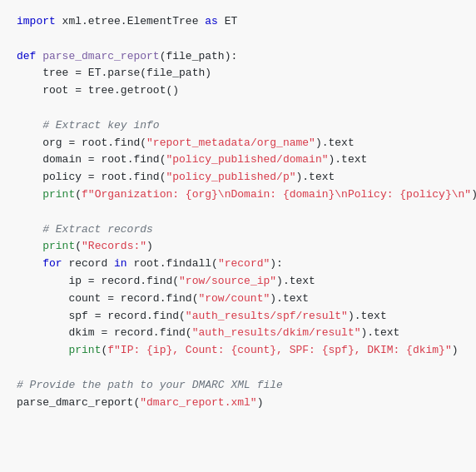 Image resolution: width=476 pixels, height=472 pixels. What do you see at coordinates (280, 350) in the screenshot?
I see `code-token: f"IP: {ip}, Count: {count}, SPF: {spf}, …` at bounding box center [280, 350].